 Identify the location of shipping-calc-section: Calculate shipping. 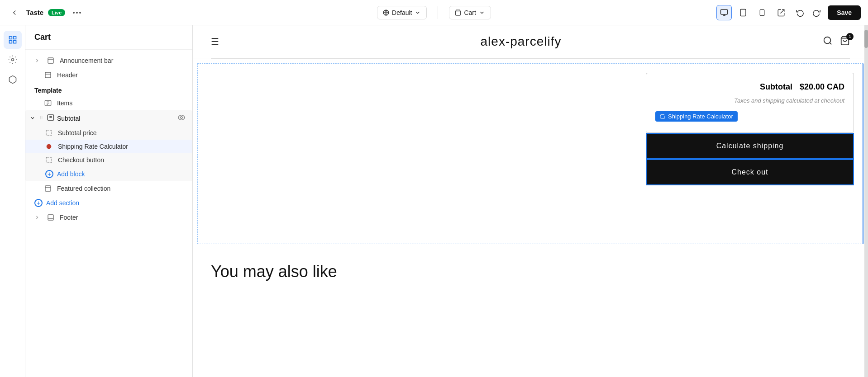
(750, 146).